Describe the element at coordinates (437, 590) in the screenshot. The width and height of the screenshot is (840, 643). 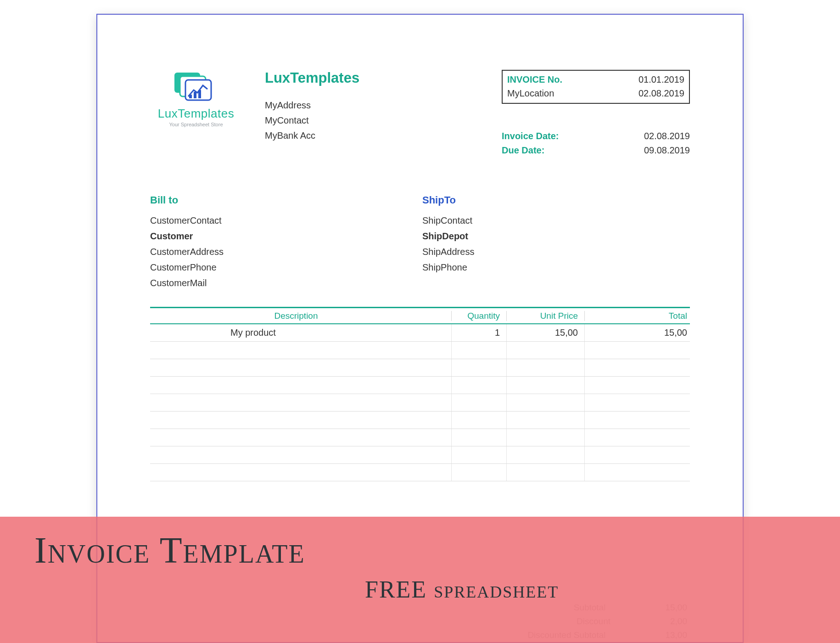
I see `banner-subtitle: FREE spreadsheet` at that location.